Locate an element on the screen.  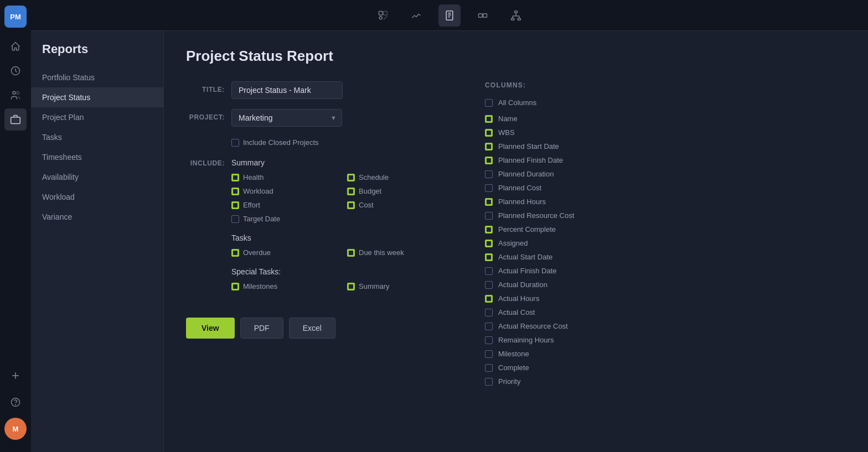
overdue-checkbox is located at coordinates (235, 253).